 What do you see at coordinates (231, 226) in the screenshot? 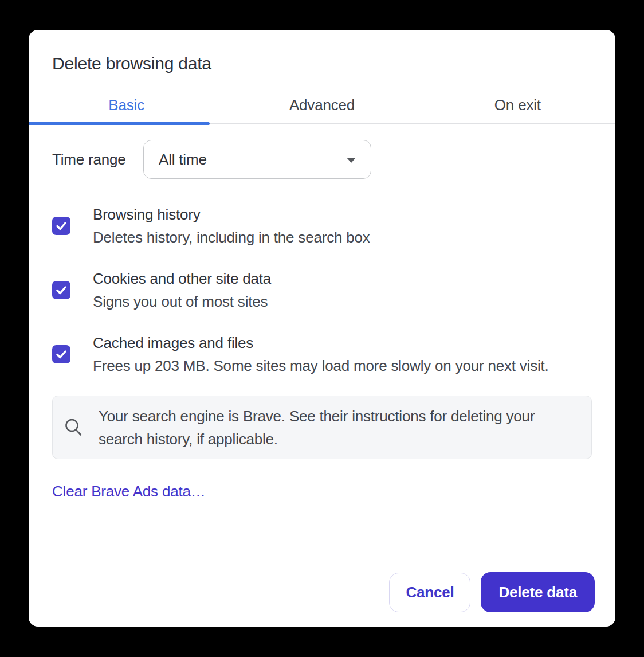
I see `checkbox-text: Browsing history Deletes history, includ…` at bounding box center [231, 226].